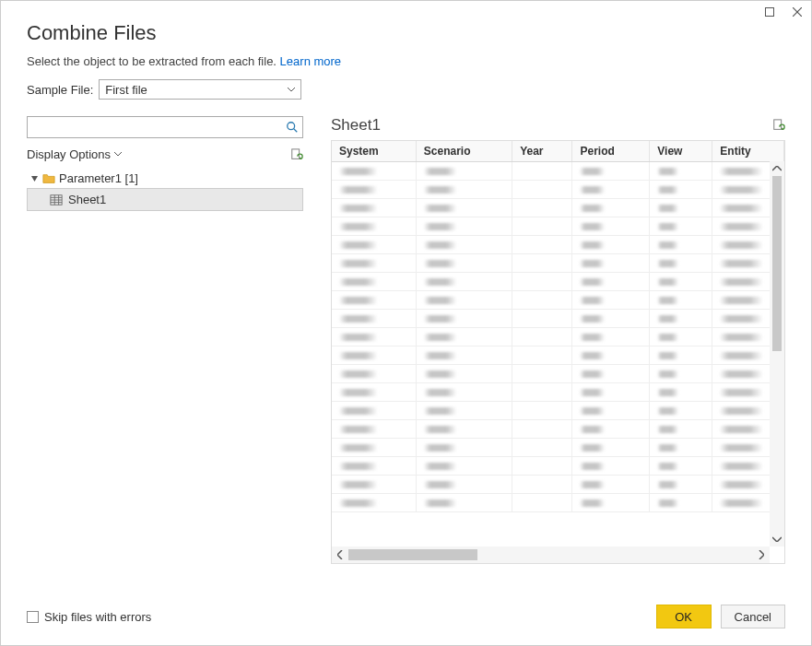 The height and width of the screenshot is (646, 812). What do you see at coordinates (777, 169) in the screenshot?
I see `chevron-up-icon` at bounding box center [777, 169].